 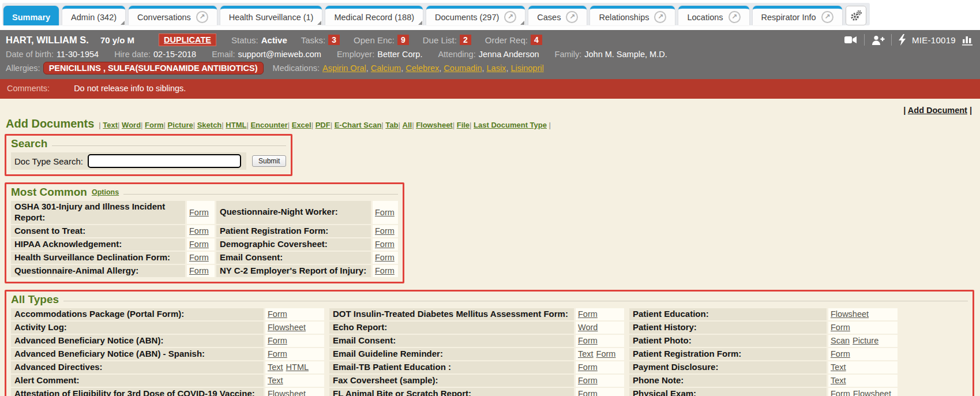 I want to click on order-req-count-badge: 4, so click(x=536, y=40).